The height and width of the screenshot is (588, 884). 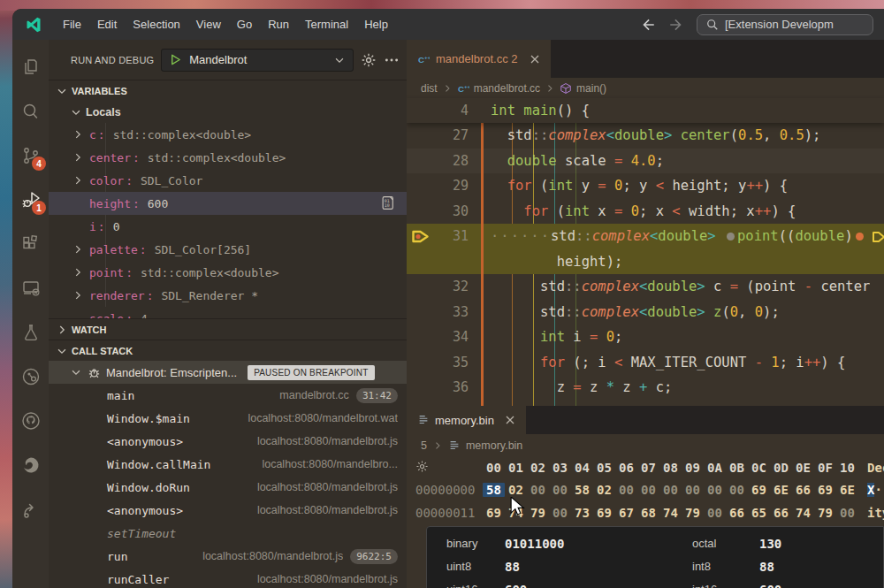 I want to click on tab-memory-bin: memory.bin, so click(x=467, y=420).